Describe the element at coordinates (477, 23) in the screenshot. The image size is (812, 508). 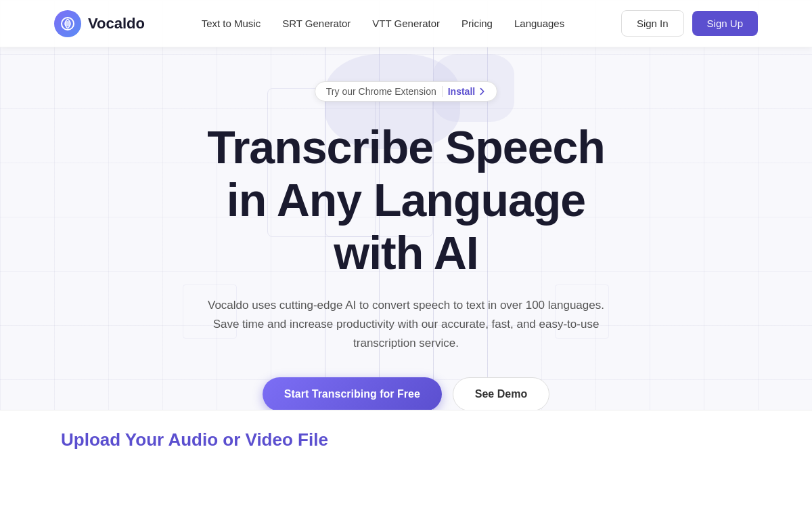
I see `nav-pricing: Pricing` at that location.